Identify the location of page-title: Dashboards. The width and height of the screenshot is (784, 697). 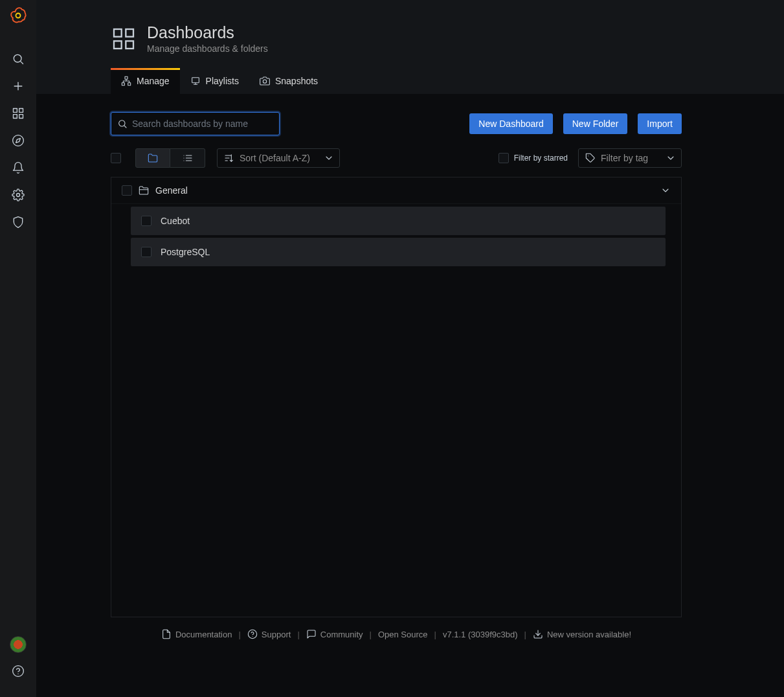
(207, 32).